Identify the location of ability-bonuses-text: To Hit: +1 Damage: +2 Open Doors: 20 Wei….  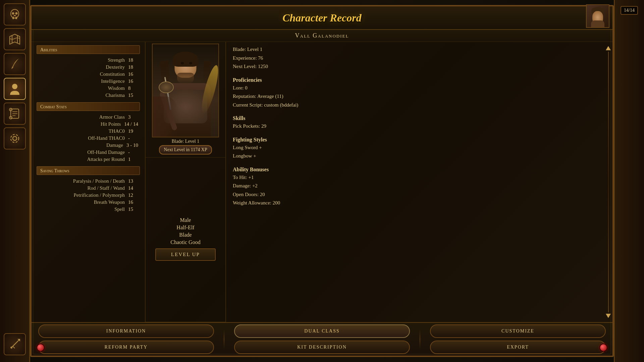
(415, 190).